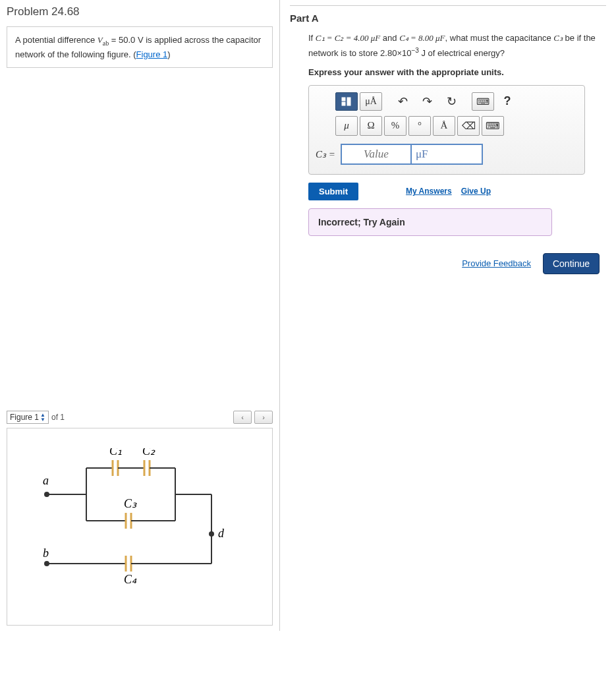 This screenshot has width=616, height=675. I want to click on var-vsub: ab, so click(105, 44).